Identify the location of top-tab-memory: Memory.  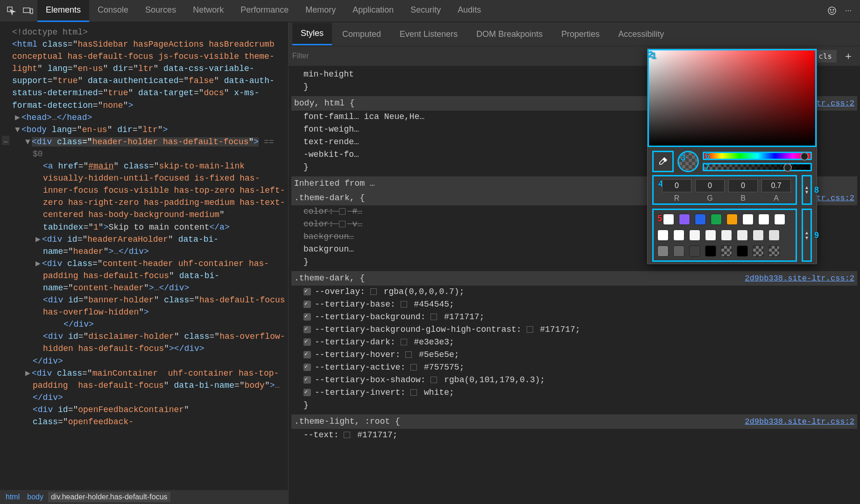
(320, 11).